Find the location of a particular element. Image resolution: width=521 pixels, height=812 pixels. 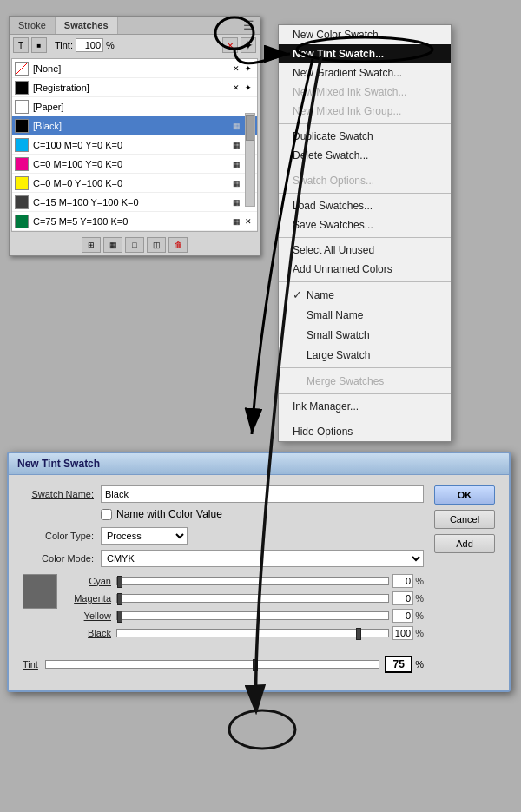

swatch-color-cmyk1 is located at coordinates (22, 202).